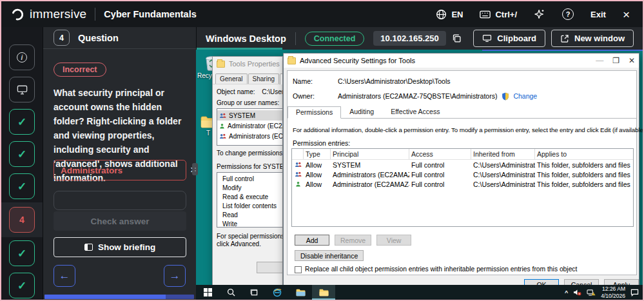 The image size is (644, 301). Describe the element at coordinates (568, 14) in the screenshot. I see `help-button: ?` at that location.